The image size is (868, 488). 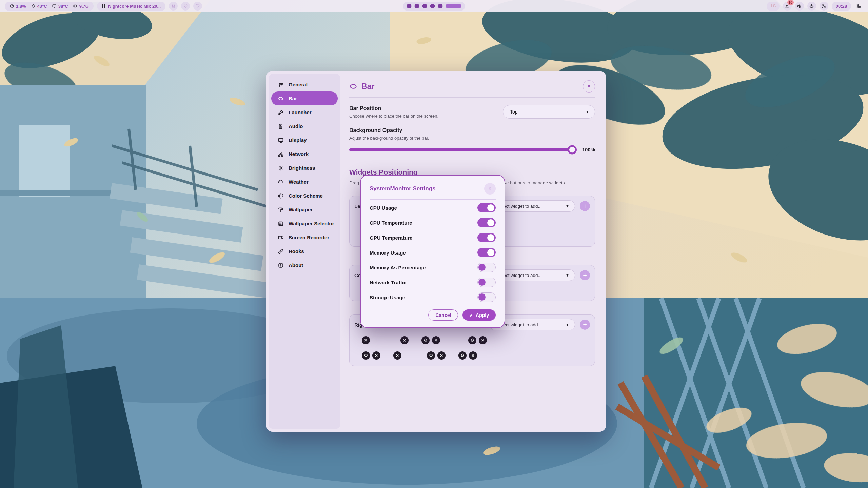 What do you see at coordinates (281, 224) in the screenshot?
I see `image-icon` at bounding box center [281, 224].